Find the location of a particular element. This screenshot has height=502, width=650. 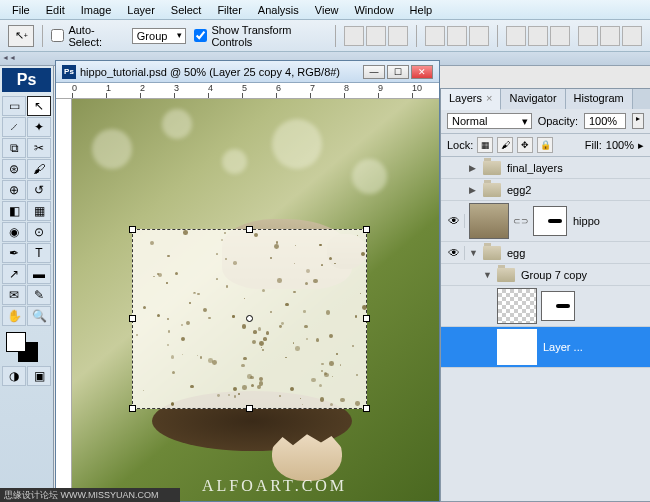

stamp-tool-icon: ⊕ is located at coordinates (14, 190).